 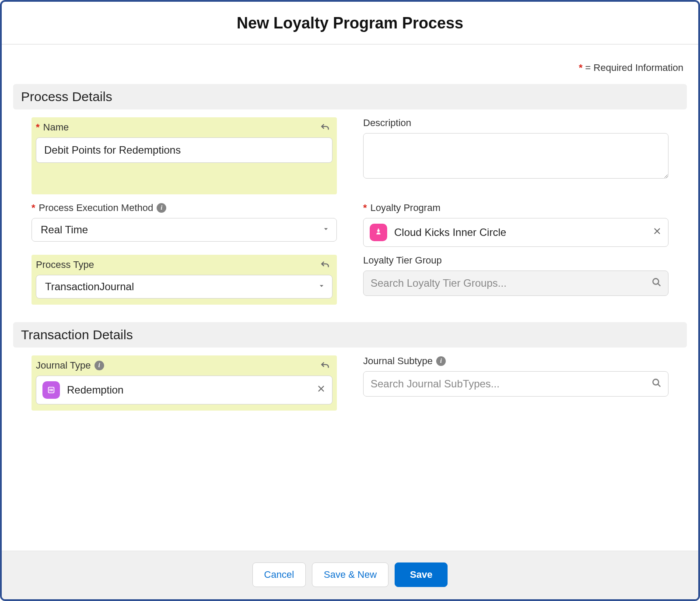 What do you see at coordinates (184, 265) in the screenshot?
I see `field-label: Process Type` at bounding box center [184, 265].